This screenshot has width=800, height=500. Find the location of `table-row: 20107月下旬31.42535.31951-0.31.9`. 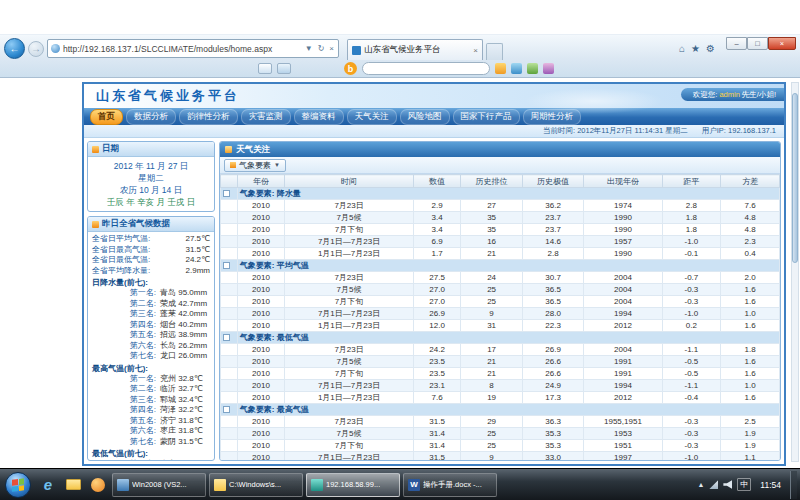

table-row: 20107月下旬31.42535.31951-0.31.9 is located at coordinates (500, 446).